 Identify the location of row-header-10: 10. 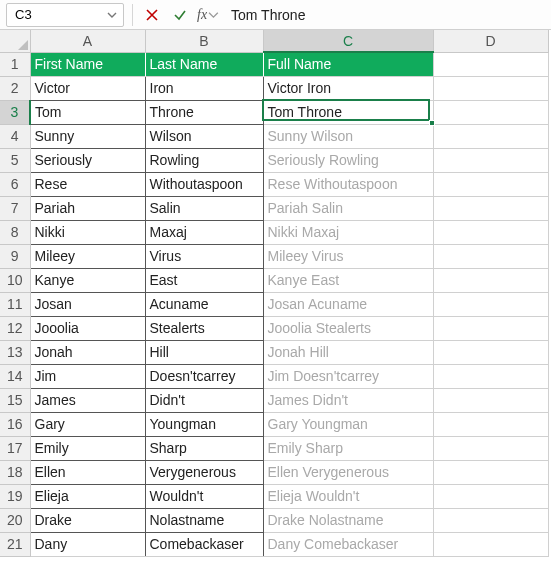
(15, 280).